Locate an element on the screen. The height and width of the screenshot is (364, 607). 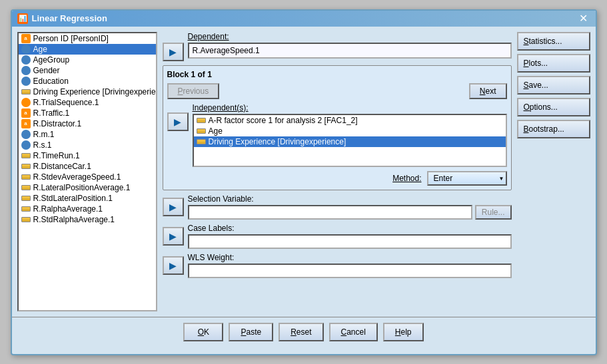
variable-list-item: aR.Distractor.1 is located at coordinates (87, 124).